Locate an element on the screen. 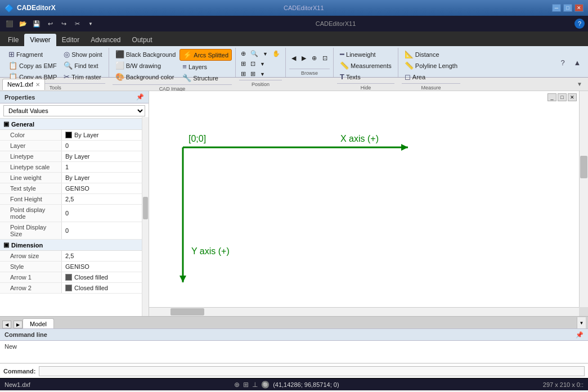 This screenshot has height=392, width=588. ribbon-help-button: ? is located at coordinates (563, 62).